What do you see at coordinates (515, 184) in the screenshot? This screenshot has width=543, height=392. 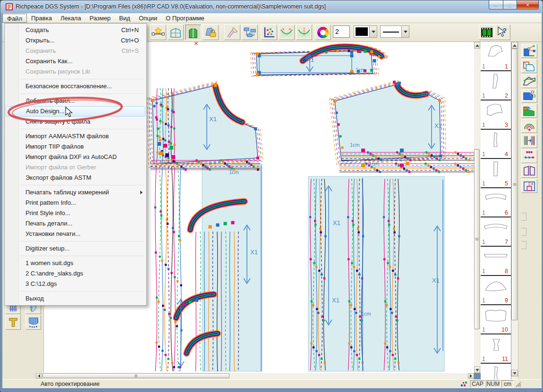 I see `list-scroll-thumb` at bounding box center [515, 184].